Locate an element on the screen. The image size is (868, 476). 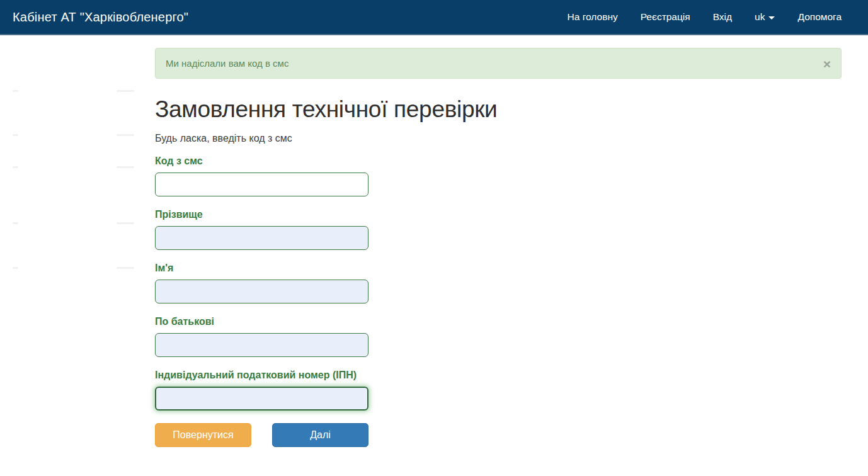
patronymic-input is located at coordinates (262, 345).